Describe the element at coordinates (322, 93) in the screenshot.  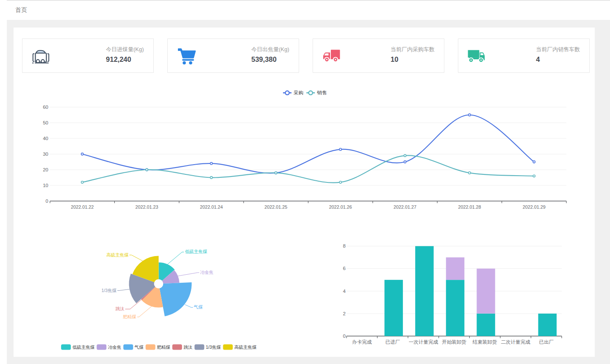
I see `svg-text: 销售` at that location.